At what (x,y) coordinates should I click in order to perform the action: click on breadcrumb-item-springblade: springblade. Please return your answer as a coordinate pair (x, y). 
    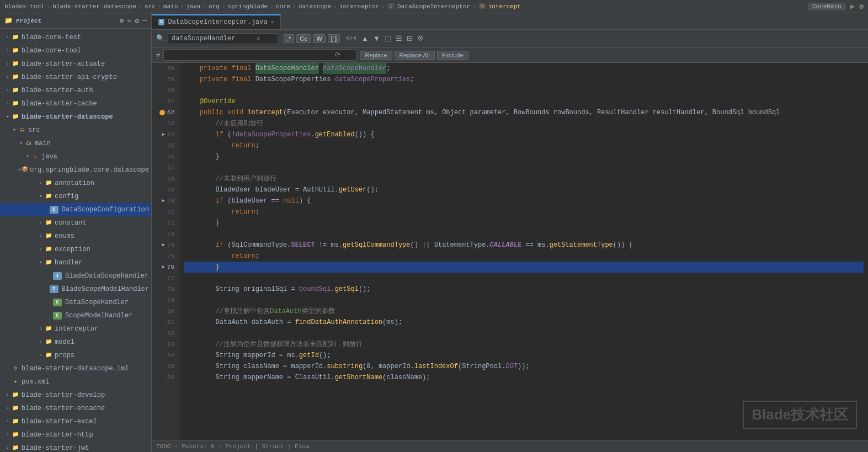
    Looking at the image, I should click on (248, 7).